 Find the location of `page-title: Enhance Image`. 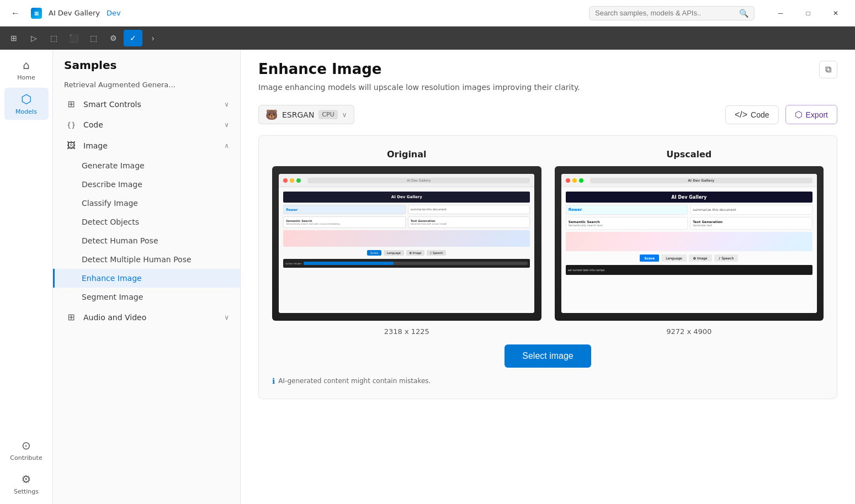

page-title: Enhance Image is located at coordinates (419, 69).